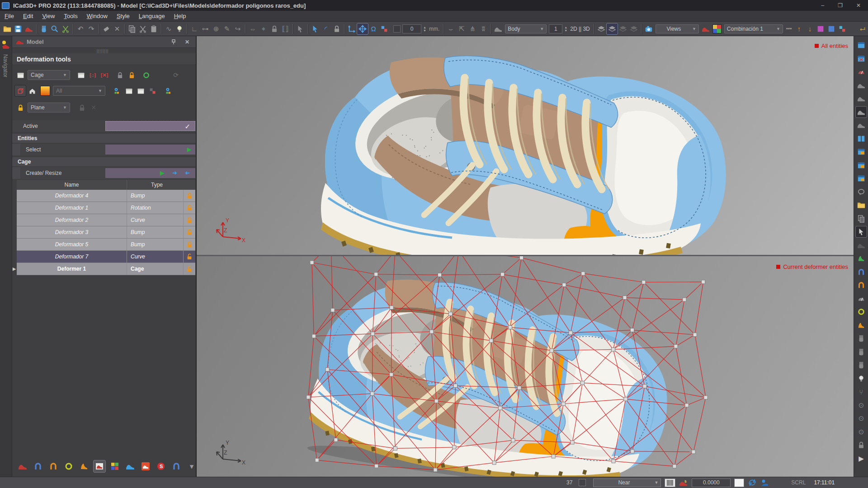 Image resolution: width=868 pixels, height=488 pixels. Describe the element at coordinates (155, 185) in the screenshot. I see `col-type: Type` at that location.